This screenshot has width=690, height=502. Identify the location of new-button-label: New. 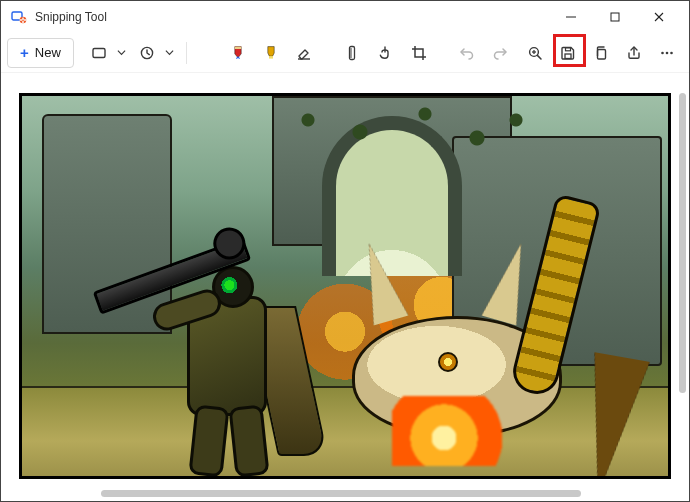
(48, 52).